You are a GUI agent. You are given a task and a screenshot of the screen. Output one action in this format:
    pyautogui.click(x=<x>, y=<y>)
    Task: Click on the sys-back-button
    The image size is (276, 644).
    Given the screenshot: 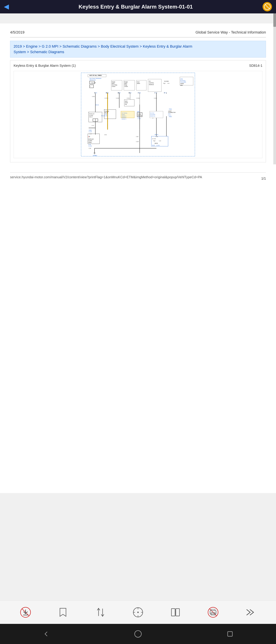 What is the action you would take?
    pyautogui.click(x=46, y=634)
    